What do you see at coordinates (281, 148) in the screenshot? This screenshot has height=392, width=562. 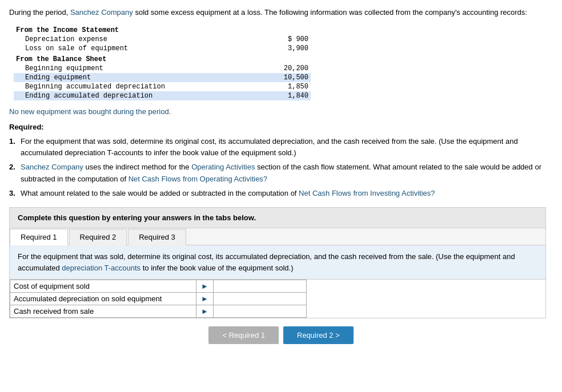 I see `required-item-1: 1. For the equipment that was sold, dete…` at bounding box center [281, 148].